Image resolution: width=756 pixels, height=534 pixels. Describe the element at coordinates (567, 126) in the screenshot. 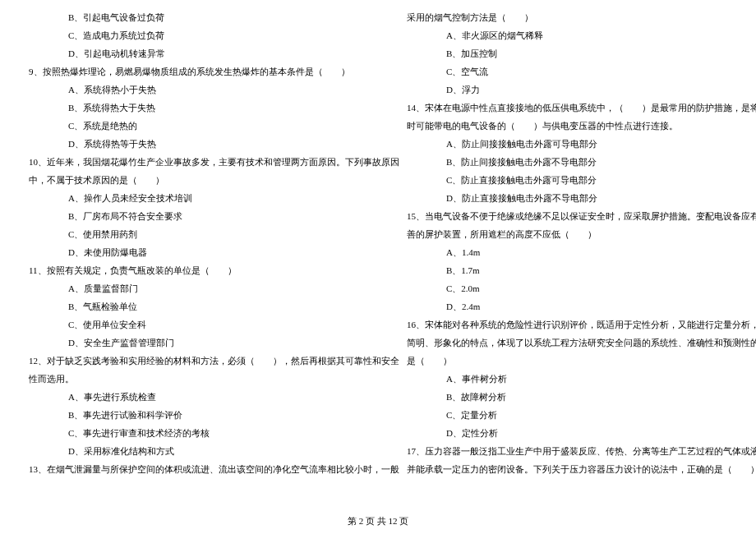

I see `q14-stem-2: 时可能带电的电气设备的（ ）与供电变压器的中性点进行连接。` at that location.